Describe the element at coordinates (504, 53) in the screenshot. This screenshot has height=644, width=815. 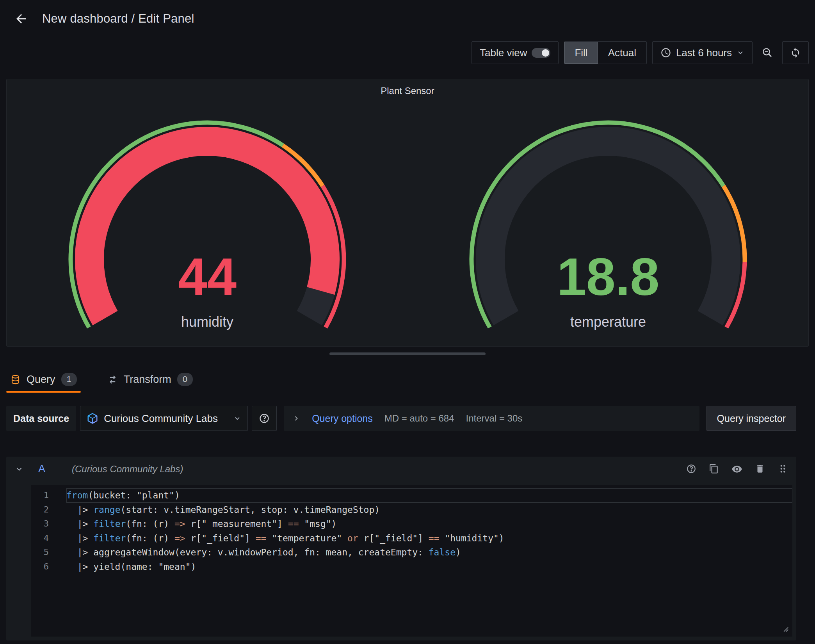
I see `table-view-label: Table view` at that location.